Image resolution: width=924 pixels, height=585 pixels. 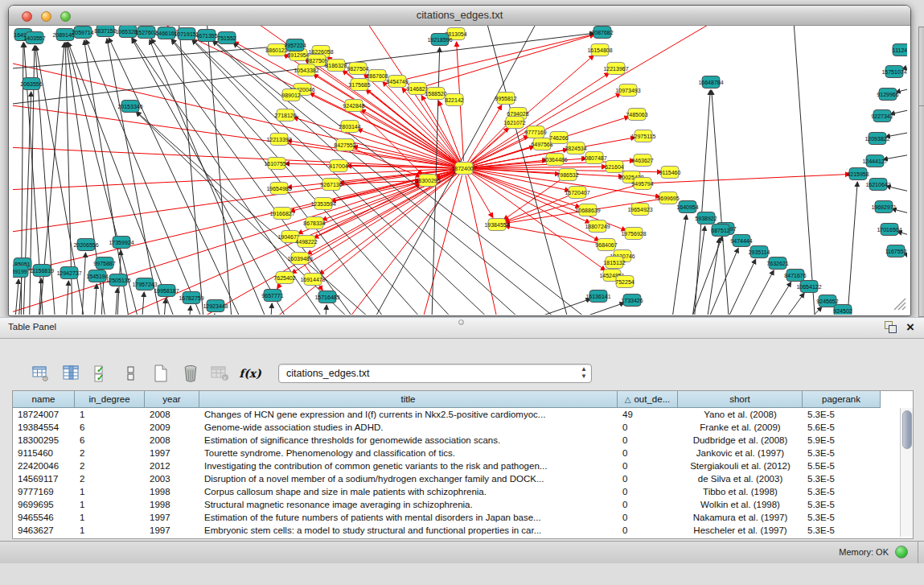 I want to click on graph-node: 9657771, so click(x=272, y=296).